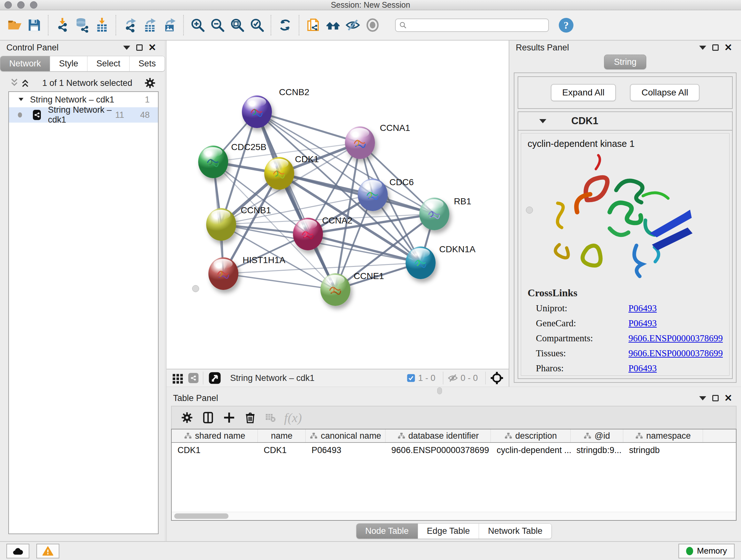 This screenshot has height=560, width=741. What do you see at coordinates (448, 531) in the screenshot?
I see `tab-edge-table: Edge Table` at bounding box center [448, 531].